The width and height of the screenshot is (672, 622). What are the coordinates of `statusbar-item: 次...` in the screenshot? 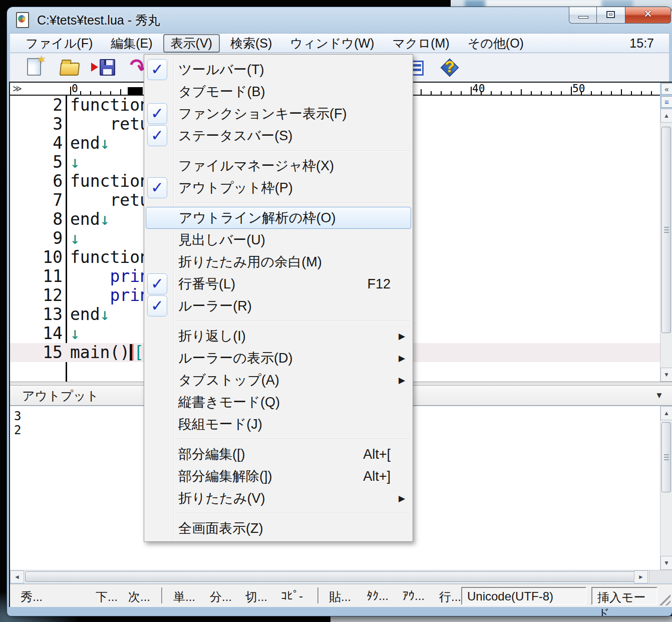 It's located at (139, 597).